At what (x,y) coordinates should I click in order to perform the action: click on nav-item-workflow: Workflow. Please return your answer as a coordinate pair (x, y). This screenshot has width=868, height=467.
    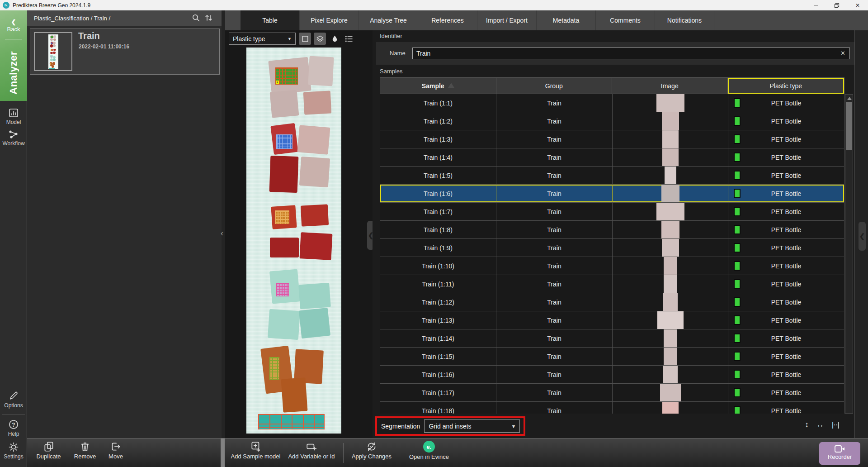
    Looking at the image, I should click on (14, 138).